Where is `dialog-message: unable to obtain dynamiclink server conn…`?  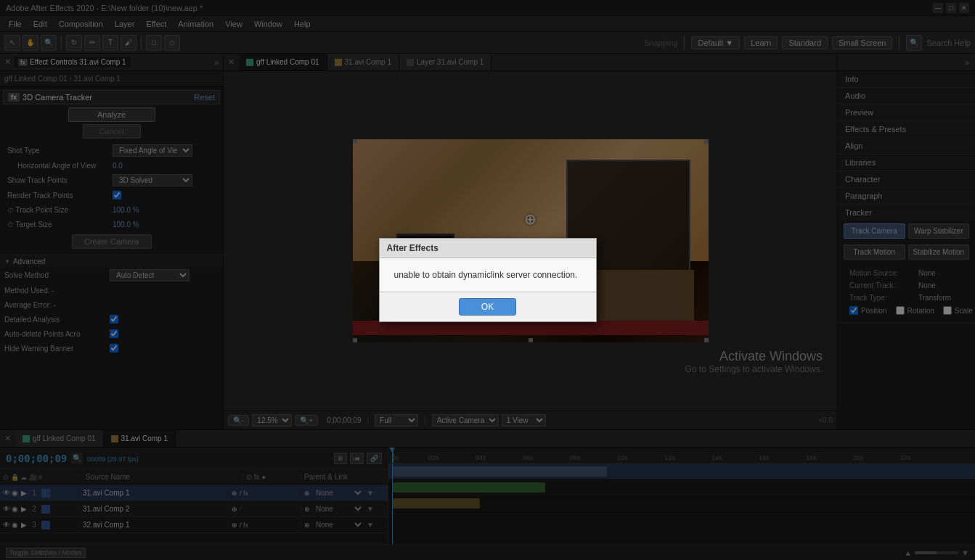 dialog-message: unable to obtain dynamiclink server conn… is located at coordinates (488, 275).